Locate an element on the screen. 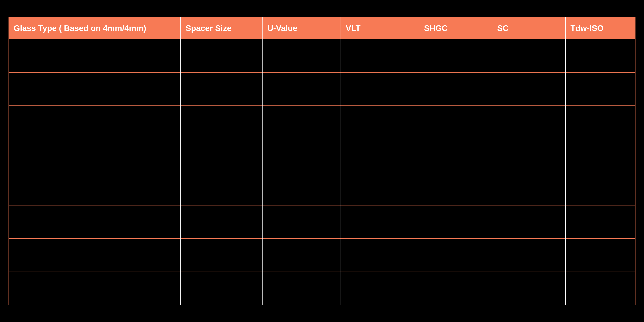 This screenshot has width=644, height=322. table-header: Glass Type ( Based on 4mm/4mm) Spacer Si… is located at coordinates (322, 28).